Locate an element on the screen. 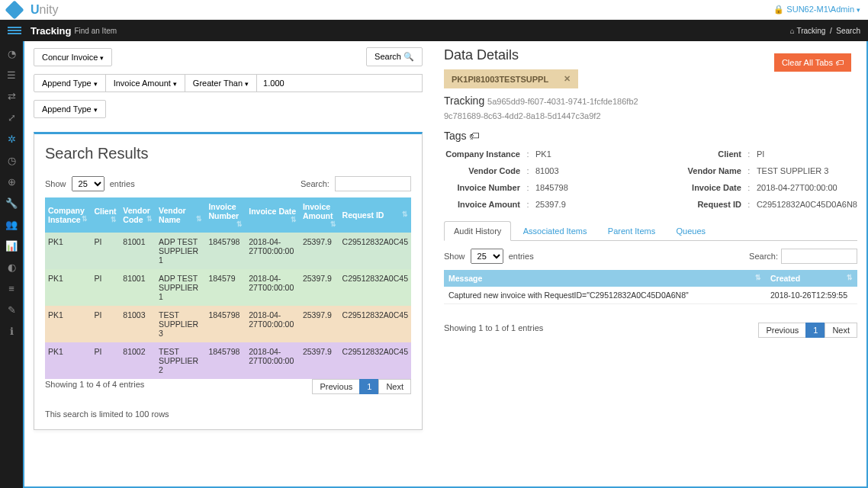 Image resolution: width=868 pixels, height=488 pixels. sidebar-users-icon: ✲ is located at coordinates (11, 139).